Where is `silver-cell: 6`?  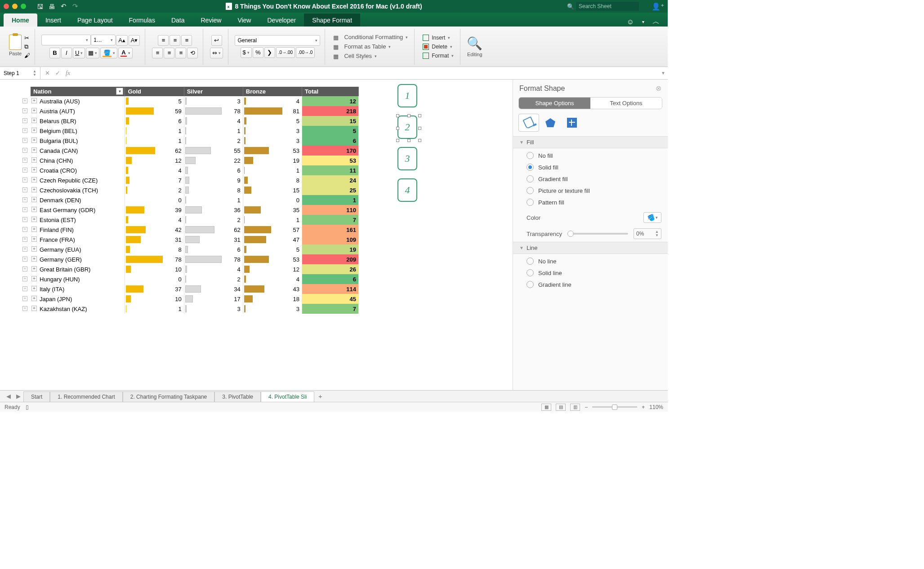
silver-cell: 6 is located at coordinates (213, 249).